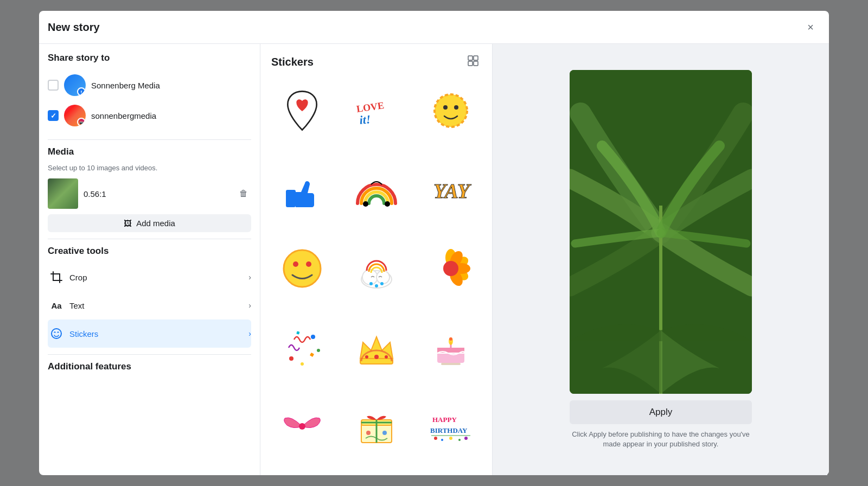 The width and height of the screenshot is (868, 486). I want to click on facebook-checkbox, so click(53, 85).